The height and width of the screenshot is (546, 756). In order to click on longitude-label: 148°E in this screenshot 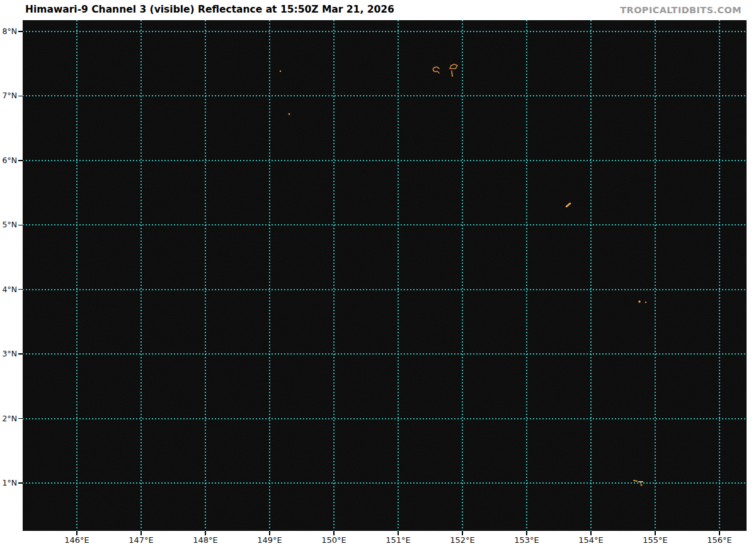, I will do `click(205, 540)`.